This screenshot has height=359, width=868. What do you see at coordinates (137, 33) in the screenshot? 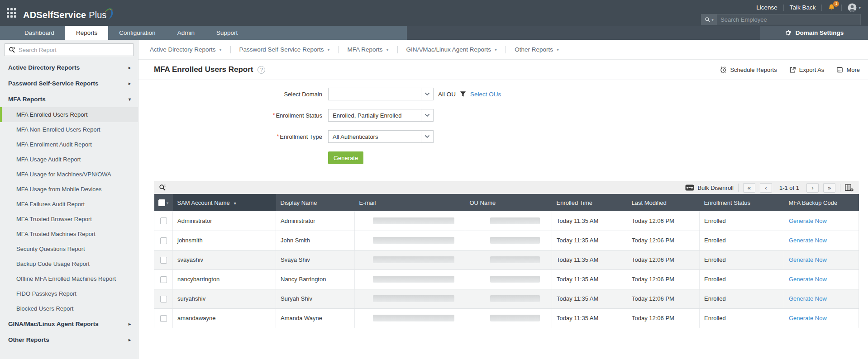
I see `tab-configuration: Configuration` at bounding box center [137, 33].